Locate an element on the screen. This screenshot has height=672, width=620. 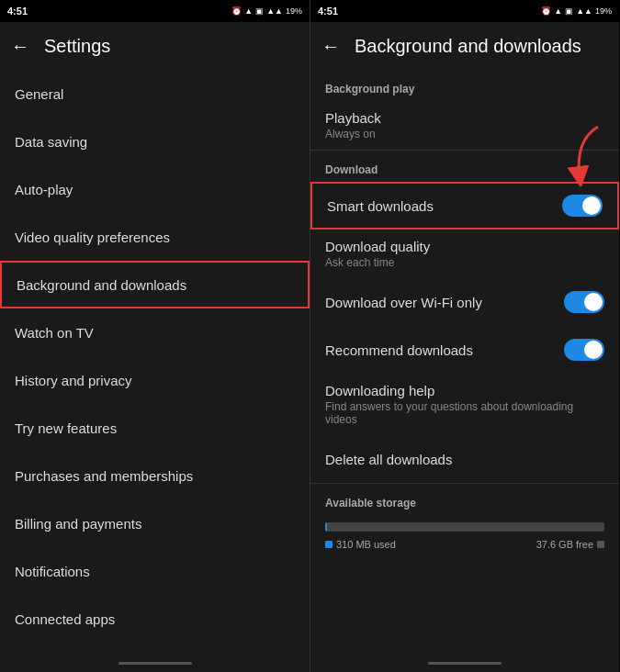
storage-bar-container: 310 MB used 37.6 GB free is located at coordinates (465, 540).